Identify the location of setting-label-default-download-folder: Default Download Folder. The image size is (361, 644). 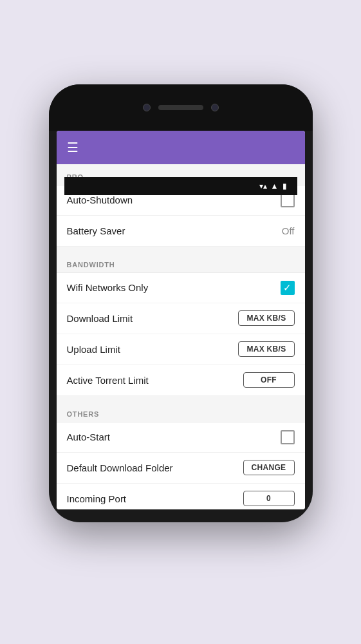
(120, 468).